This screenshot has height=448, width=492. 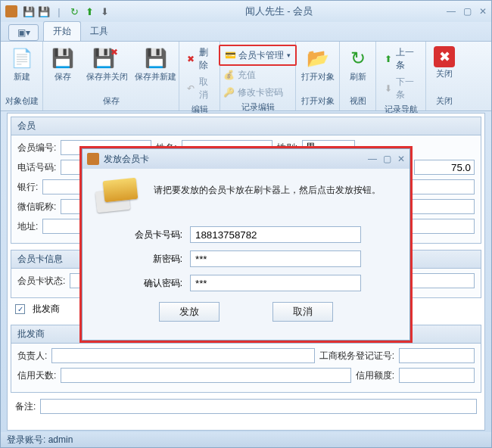 What do you see at coordinates (246, 11) in the screenshot?
I see `titlebar: 💾 💾 | ↻ ⬆ ⬇ 闻人先生 - 会员 — ▢ ✕` at bounding box center [246, 11].